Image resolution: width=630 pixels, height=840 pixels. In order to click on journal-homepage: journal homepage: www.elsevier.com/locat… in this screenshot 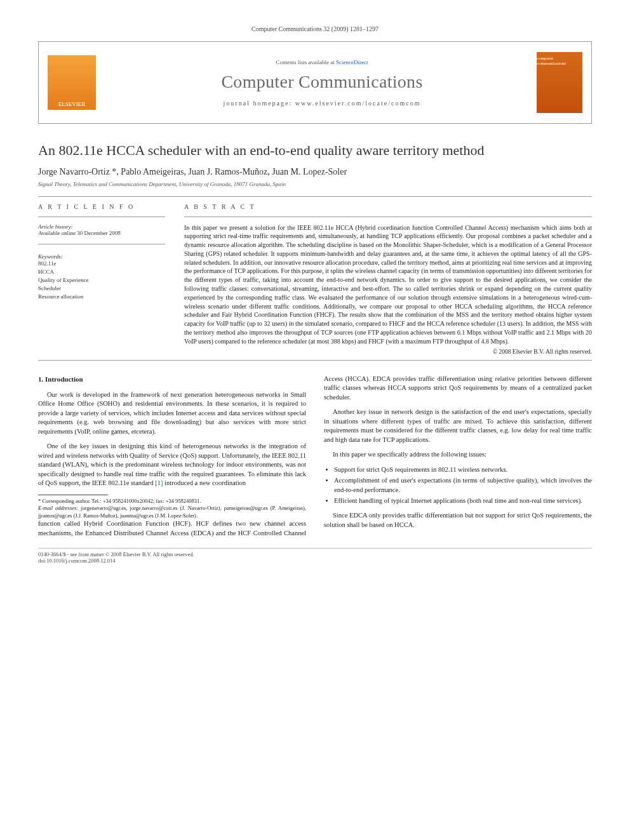, I will do `click(322, 103)`.